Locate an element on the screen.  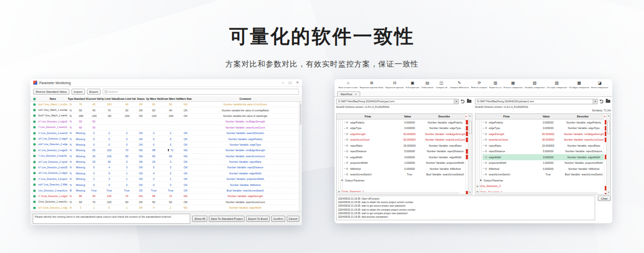
table-row: kY Line_Detection_2 rejectDistaNMissing5… is located at coordinates (165, 167).